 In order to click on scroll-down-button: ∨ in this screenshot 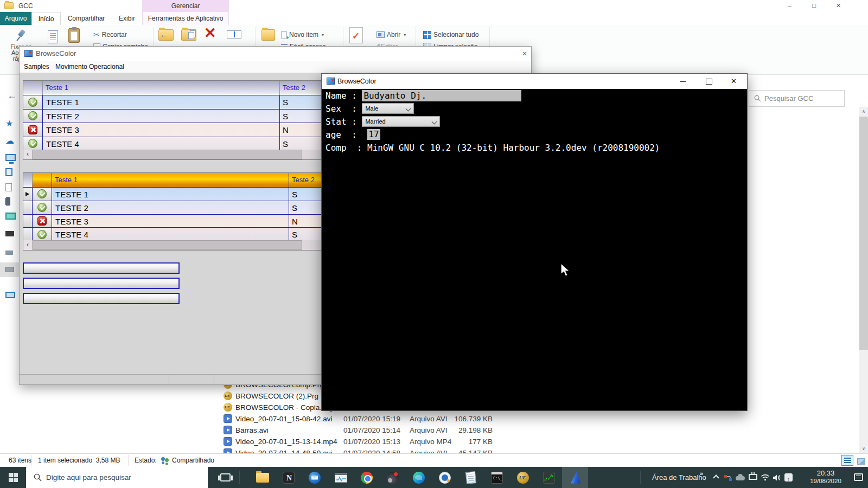, I will do `click(864, 449)`.